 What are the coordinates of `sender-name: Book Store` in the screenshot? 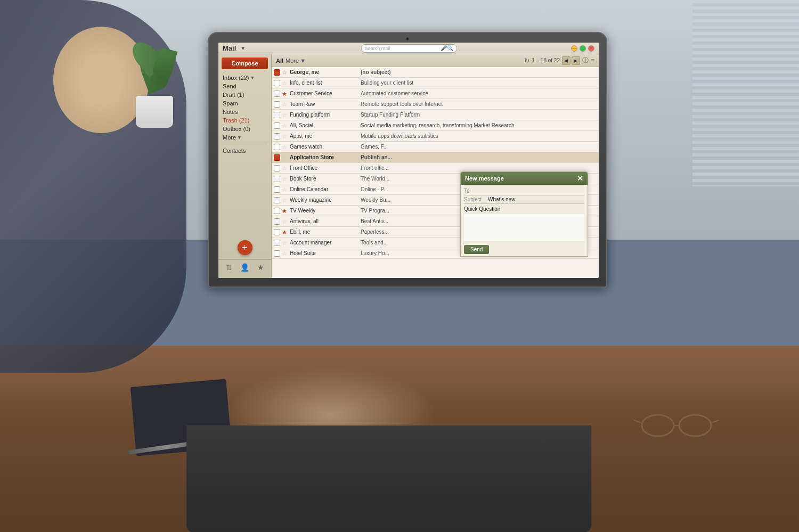 It's located at (324, 179).